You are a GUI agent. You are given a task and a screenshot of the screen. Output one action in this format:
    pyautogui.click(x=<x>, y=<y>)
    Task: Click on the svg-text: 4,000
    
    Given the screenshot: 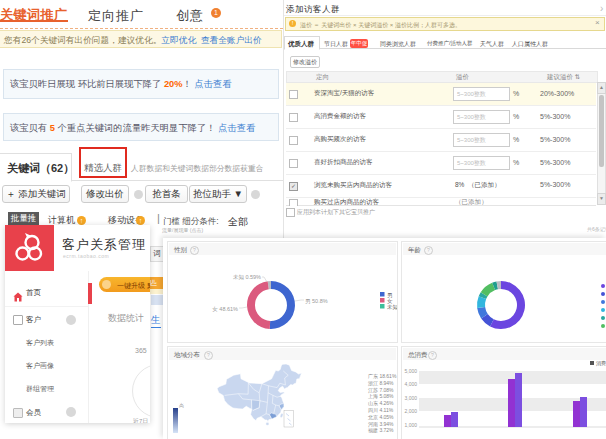 What is the action you would take?
    pyautogui.click(x=410, y=384)
    